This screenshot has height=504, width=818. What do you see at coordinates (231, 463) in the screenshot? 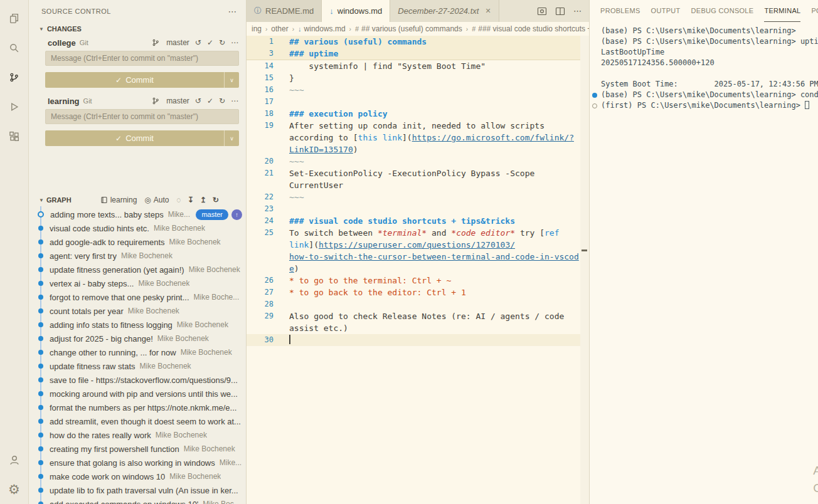
I see `commit-author: Mike...` at bounding box center [231, 463].